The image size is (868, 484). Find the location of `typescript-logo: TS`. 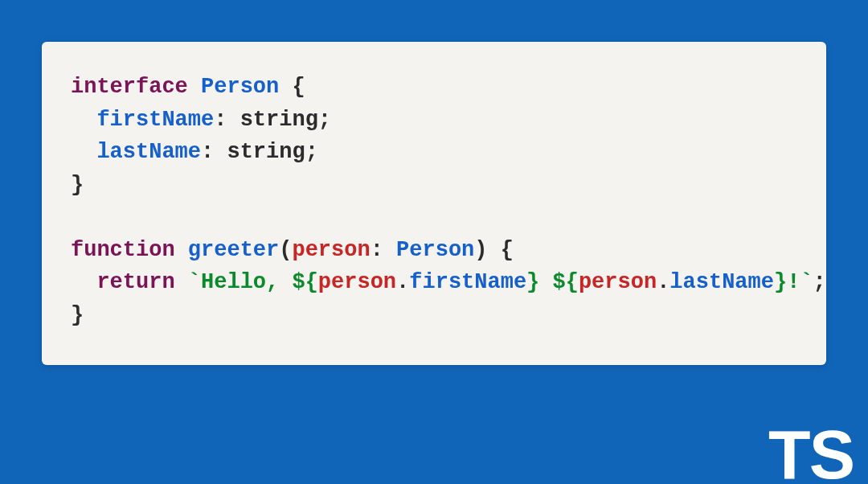

typescript-logo: TS is located at coordinates (811, 452).